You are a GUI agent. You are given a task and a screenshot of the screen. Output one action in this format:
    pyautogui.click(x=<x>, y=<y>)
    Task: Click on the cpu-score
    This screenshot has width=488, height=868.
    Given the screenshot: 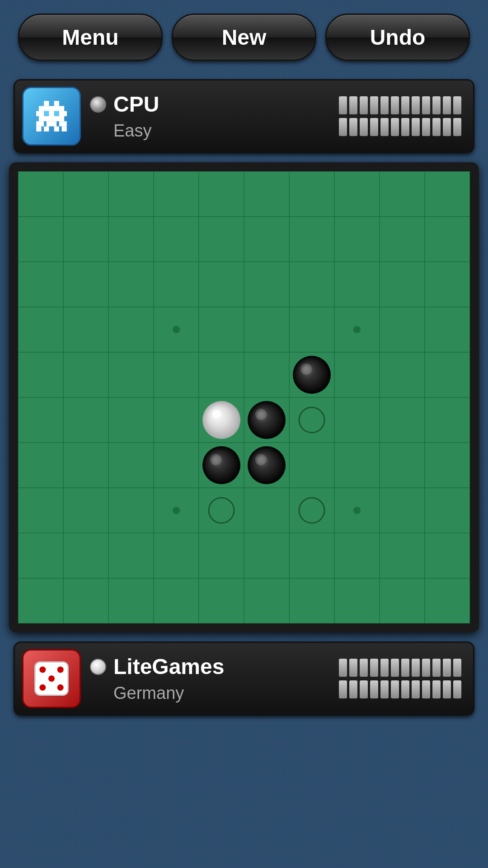 What is the action you would take?
    pyautogui.click(x=402, y=116)
    